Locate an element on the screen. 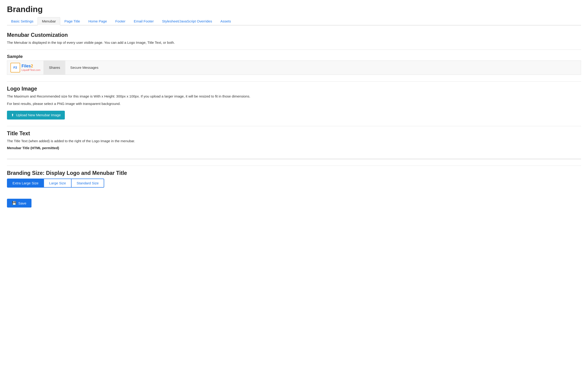  logo-image-heading: Logo Image is located at coordinates (294, 89).